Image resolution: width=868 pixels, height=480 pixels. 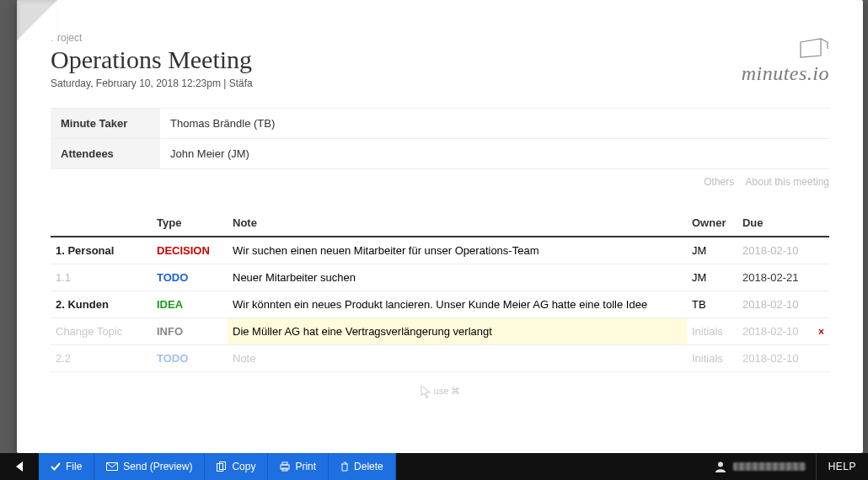 What do you see at coordinates (440, 278) in the screenshot?
I see `table-row: 1.1TODONeuer Mitarbeiter suchenJM2018-02…` at bounding box center [440, 278].